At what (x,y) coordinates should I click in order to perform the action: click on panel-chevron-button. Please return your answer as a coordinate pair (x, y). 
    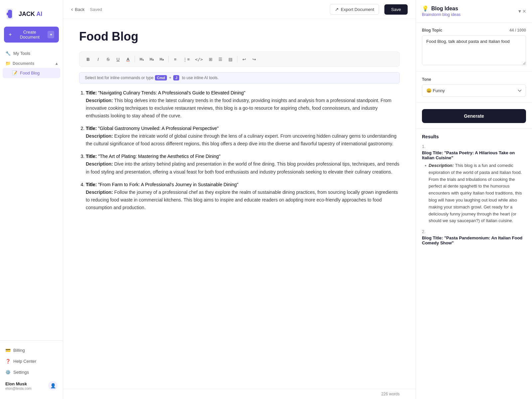
    Looking at the image, I should click on (520, 11).